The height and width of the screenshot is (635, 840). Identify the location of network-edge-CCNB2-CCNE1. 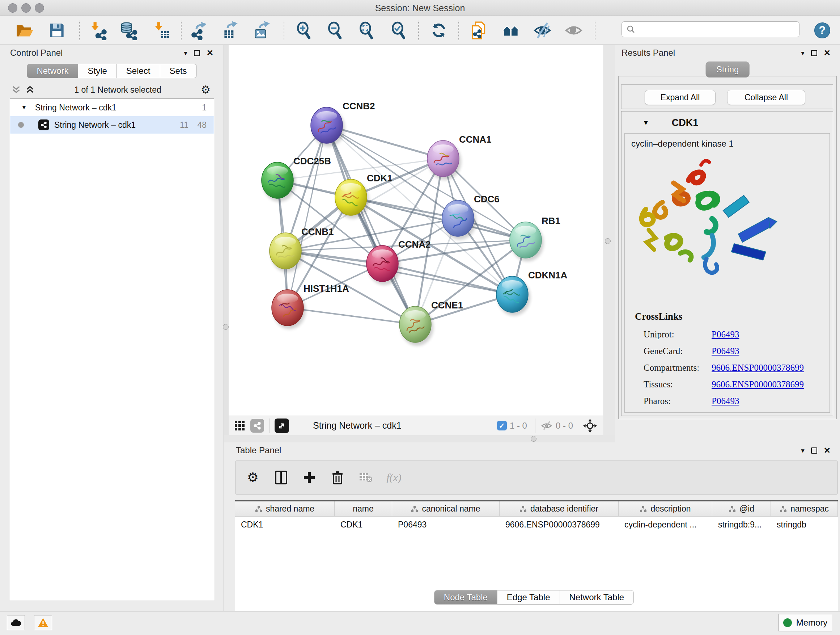
(371, 225).